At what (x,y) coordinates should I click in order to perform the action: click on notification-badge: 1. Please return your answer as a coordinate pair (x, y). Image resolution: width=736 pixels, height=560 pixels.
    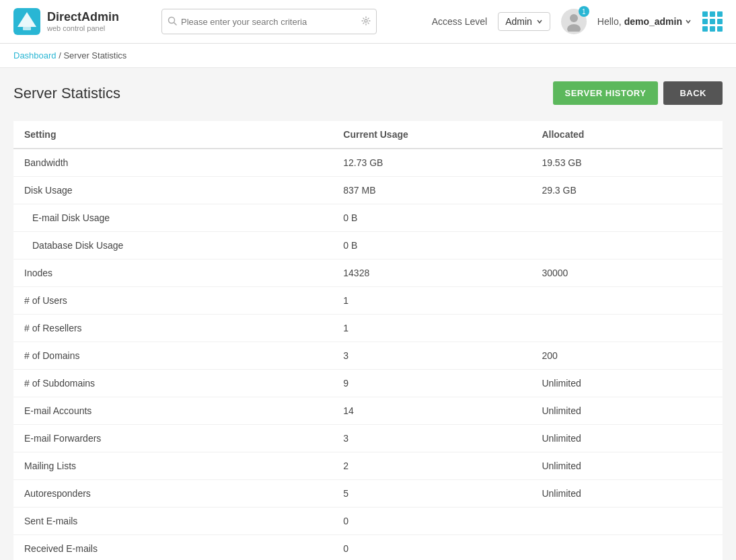
    Looking at the image, I should click on (584, 11).